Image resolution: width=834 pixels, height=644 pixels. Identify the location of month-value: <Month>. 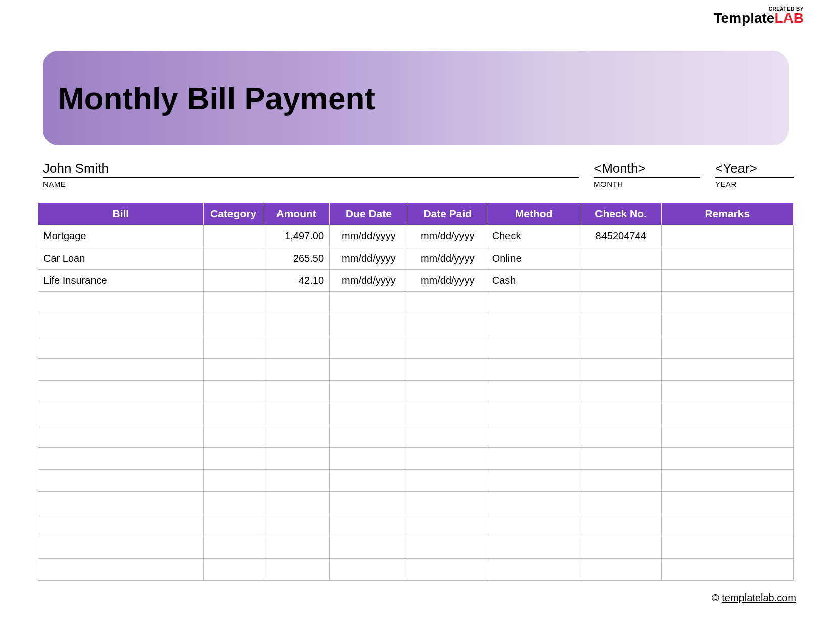
(647, 169).